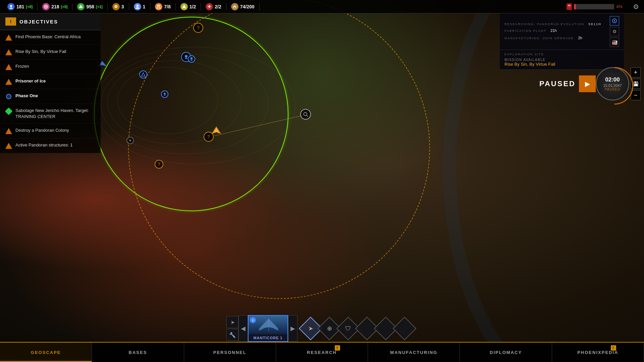 The width and height of the screenshot is (644, 362). I want to click on nav-geoscape: GEOSCAPE, so click(46, 352).